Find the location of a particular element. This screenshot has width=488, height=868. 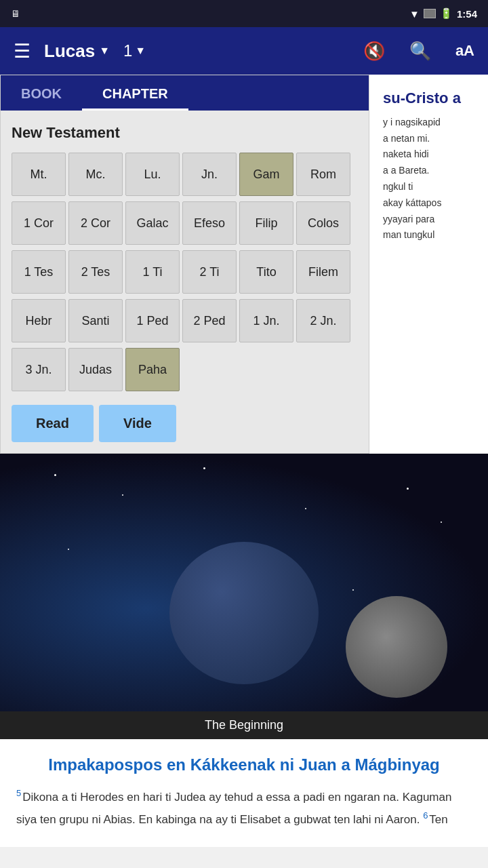

verse-body: 5Dikona a ti Herodes en hari ti Judea ay… is located at coordinates (244, 808).